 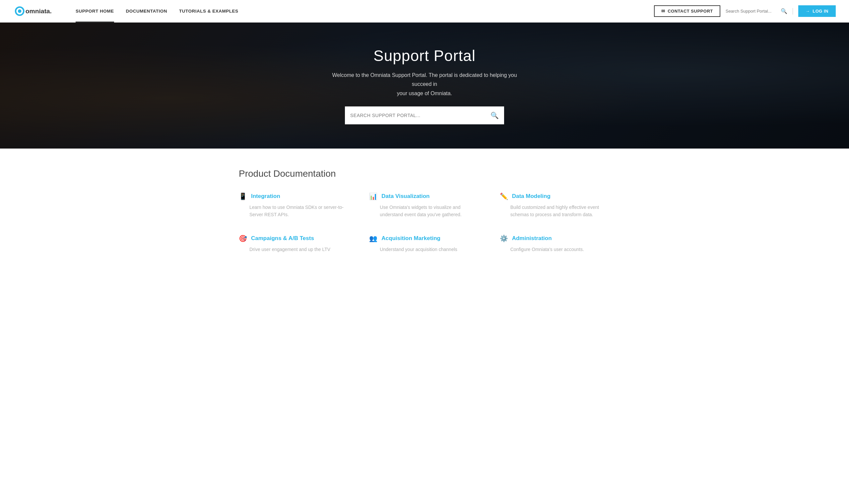 What do you see at coordinates (424, 249) in the screenshot?
I see `doc-desc-acquisition-marketing: Understand your acquisition channels` at bounding box center [424, 249].